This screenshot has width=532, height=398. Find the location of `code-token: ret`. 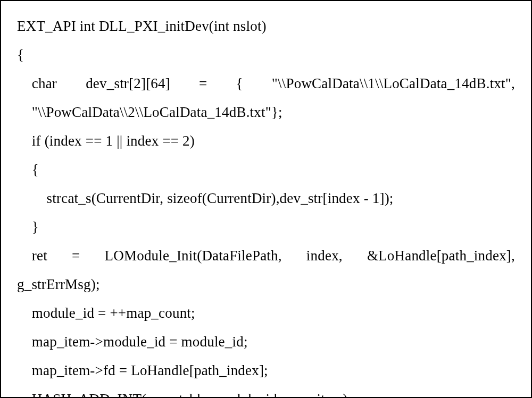

code-token: ret is located at coordinates (32, 256).